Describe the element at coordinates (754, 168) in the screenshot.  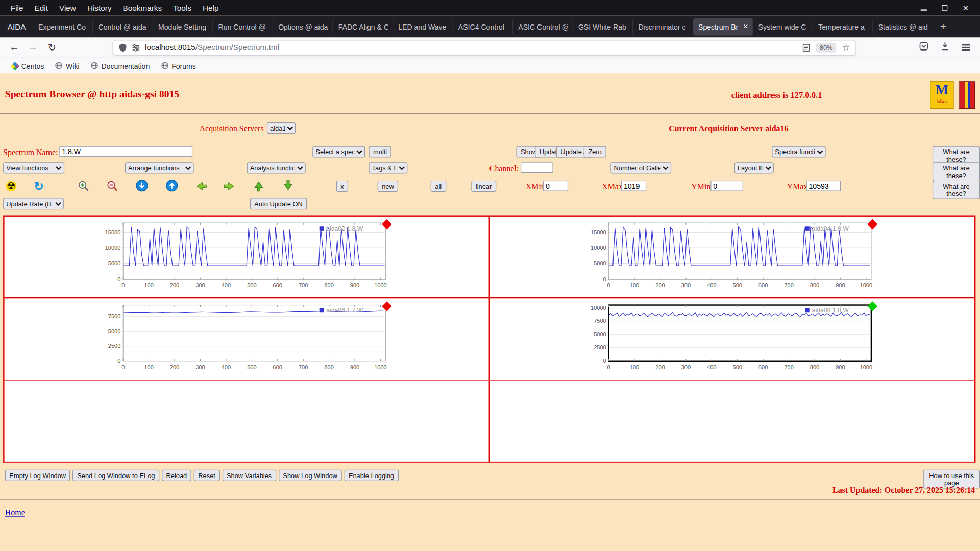
I see `layout-id-dropdown: Layout ID=8` at that location.